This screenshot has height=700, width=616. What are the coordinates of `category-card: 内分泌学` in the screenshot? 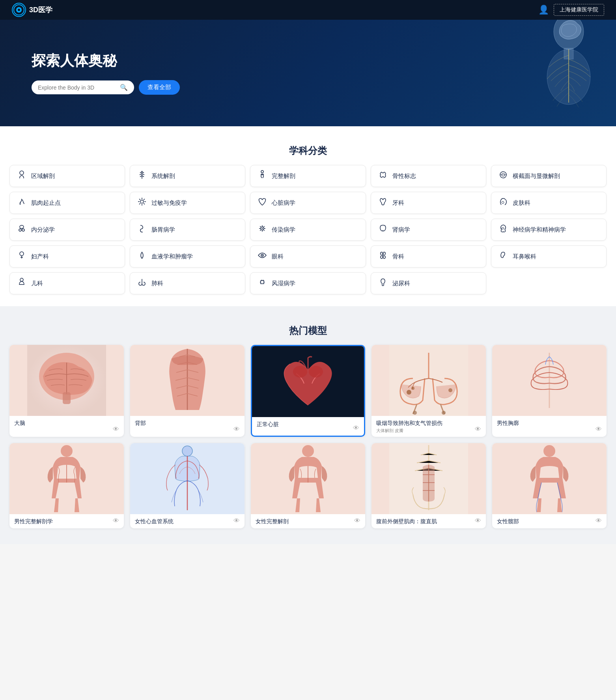 It's located at (67, 230).